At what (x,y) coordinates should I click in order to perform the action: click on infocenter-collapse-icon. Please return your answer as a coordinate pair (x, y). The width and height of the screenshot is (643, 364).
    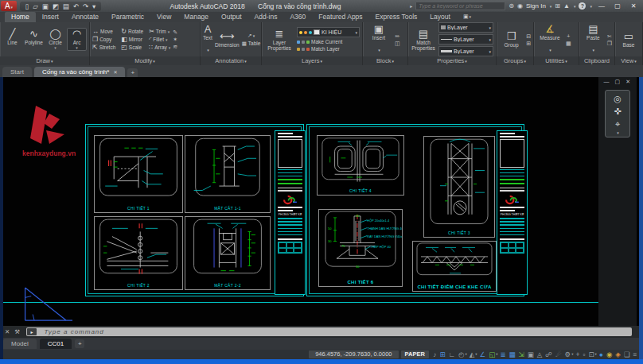
    Looking at the image, I should click on (411, 6).